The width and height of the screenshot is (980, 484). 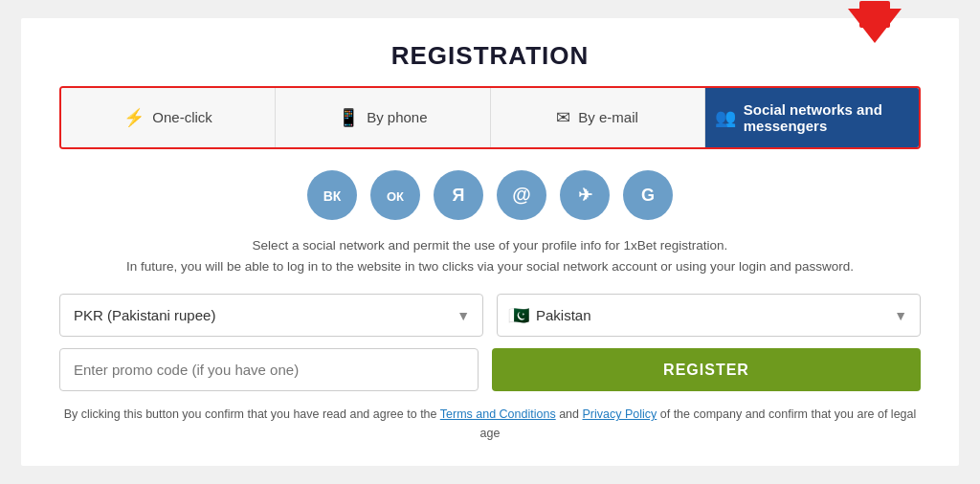 I want to click on terms-before: By clicking this button you confirm that…, so click(x=253, y=414).